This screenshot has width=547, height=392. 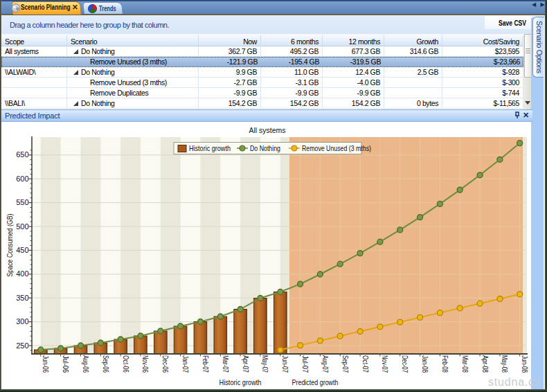 What do you see at coordinates (404, 364) in the screenshot?
I see `svg-text: Dec-07` at bounding box center [404, 364].